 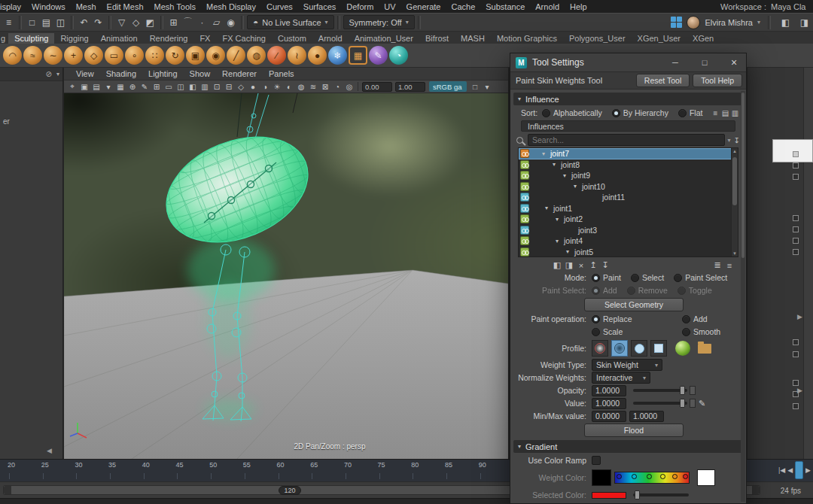 I want to click on sculpt-brush-icon: ▦, so click(x=358, y=56).